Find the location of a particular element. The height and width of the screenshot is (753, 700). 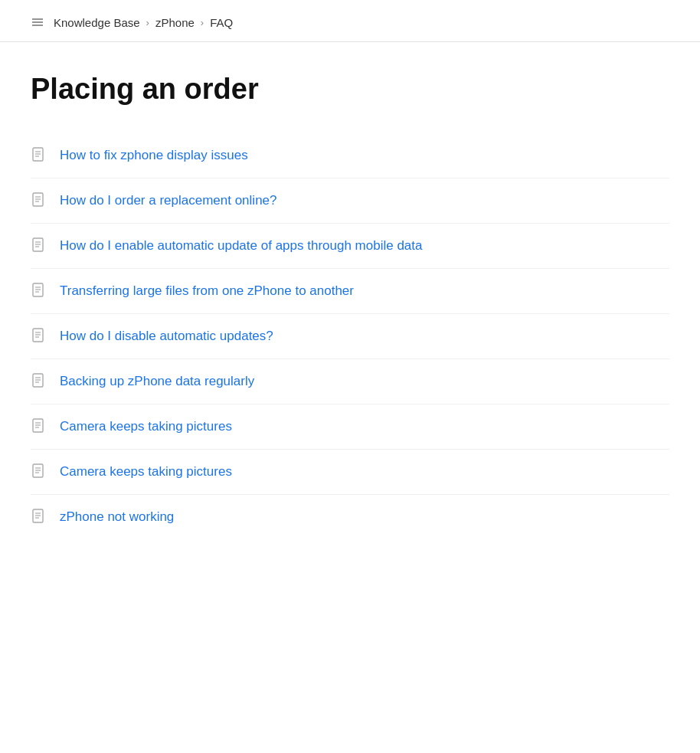

list-item: How do I enable automatic update of apps… is located at coordinates (350, 247).